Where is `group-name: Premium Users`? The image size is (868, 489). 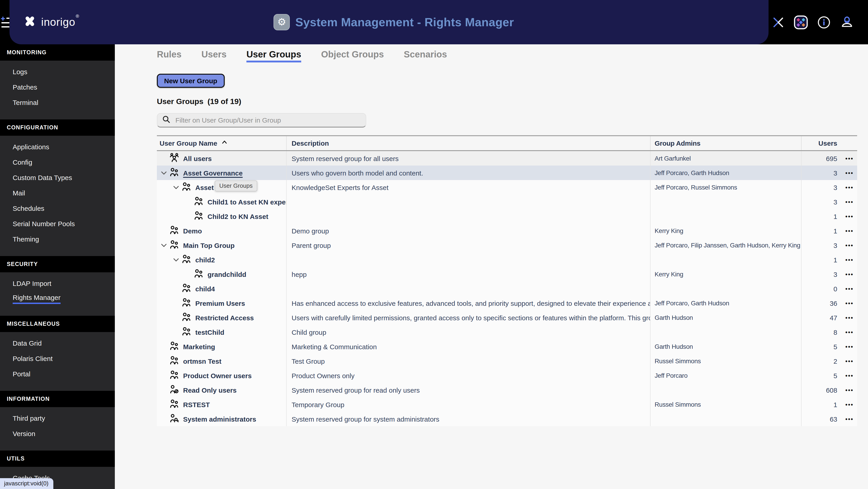 group-name: Premium Users is located at coordinates (220, 303).